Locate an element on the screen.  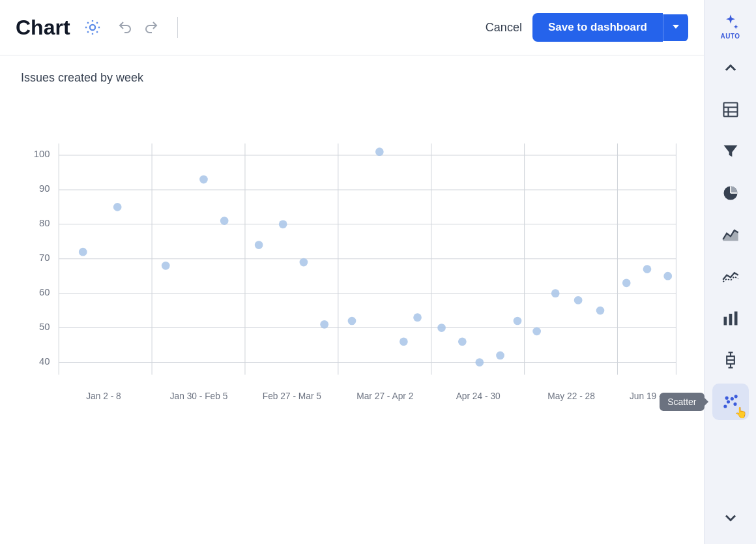
svg-text: 100 is located at coordinates (42, 154).